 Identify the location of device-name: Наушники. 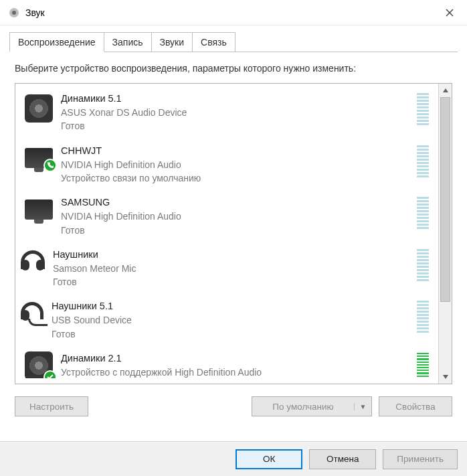
(231, 254).